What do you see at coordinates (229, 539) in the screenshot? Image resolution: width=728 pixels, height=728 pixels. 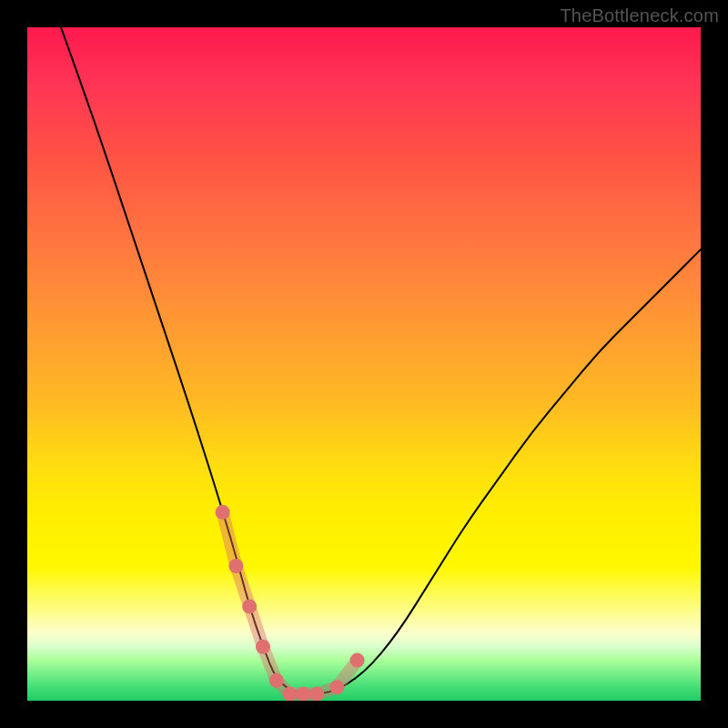 I see `highlight-seg` at bounding box center [229, 539].